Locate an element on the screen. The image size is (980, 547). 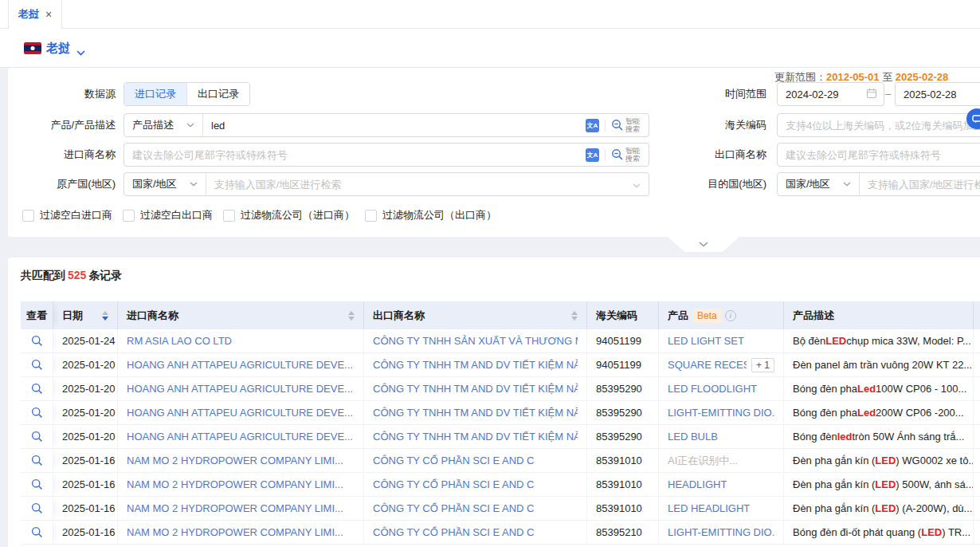
origin-country-input is located at coordinates (419, 184).